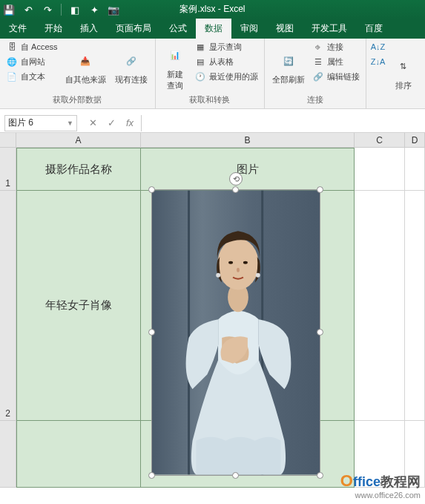  What do you see at coordinates (248, 169) in the screenshot?
I see `cell-B1: 图片` at bounding box center [248, 169].